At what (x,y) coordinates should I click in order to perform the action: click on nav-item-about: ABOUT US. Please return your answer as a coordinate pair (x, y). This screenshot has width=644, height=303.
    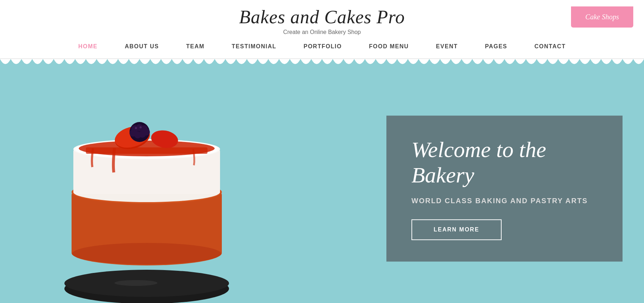
    Looking at the image, I should click on (142, 49).